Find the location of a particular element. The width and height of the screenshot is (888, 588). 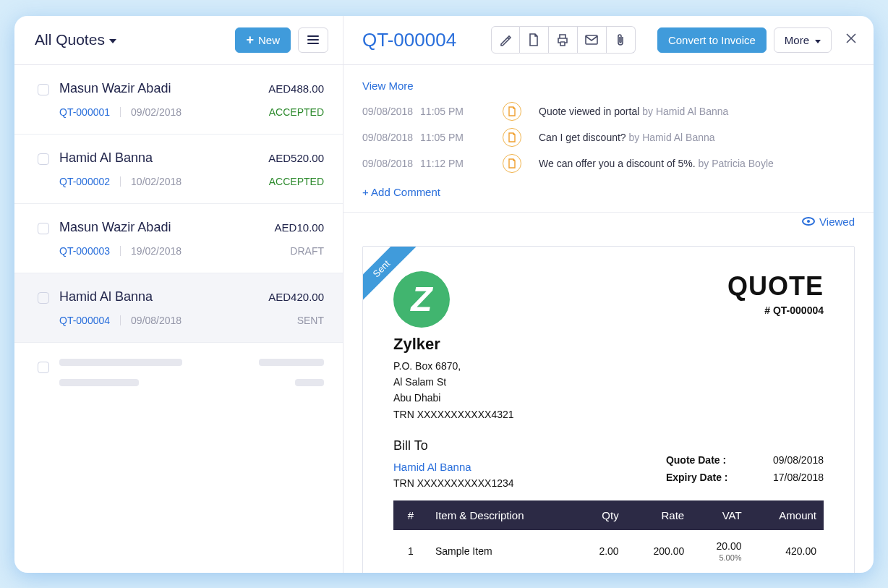

quote-list-item: Hamid Al Banna AED520.00 QT-000002 10/02… is located at coordinates (179, 169).